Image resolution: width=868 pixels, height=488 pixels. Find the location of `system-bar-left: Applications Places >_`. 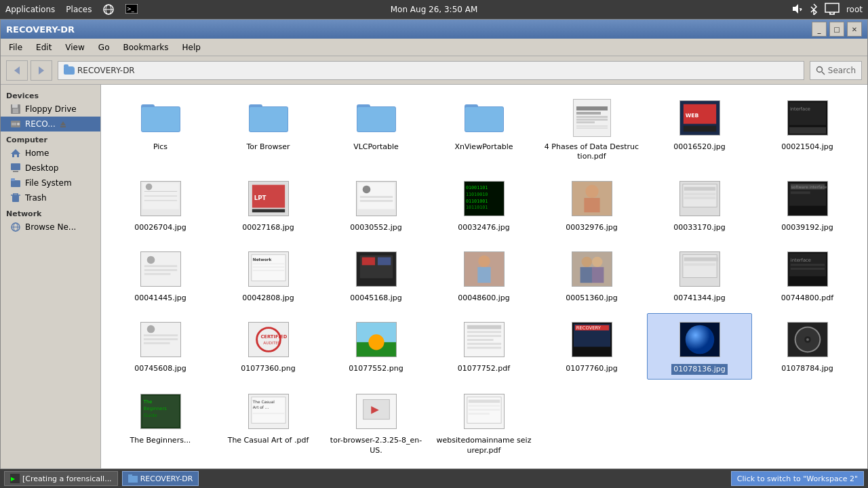

system-bar-left: Applications Places >_ is located at coordinates (72, 9).